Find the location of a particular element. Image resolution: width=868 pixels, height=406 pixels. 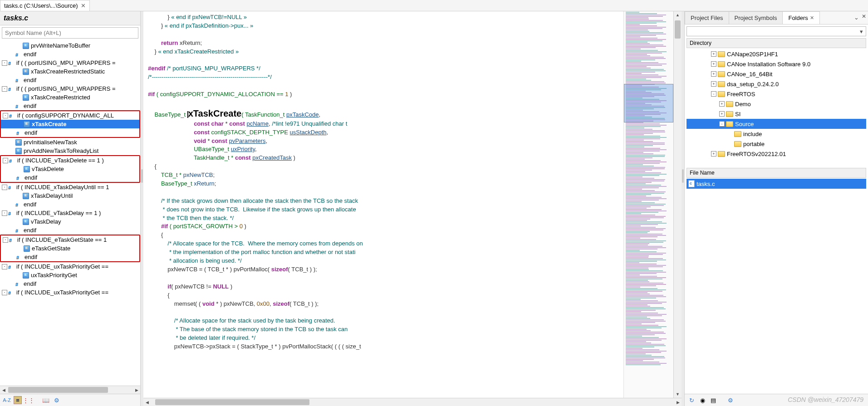

tab-close-all-icon: ✕ is located at coordinates (864, 16).